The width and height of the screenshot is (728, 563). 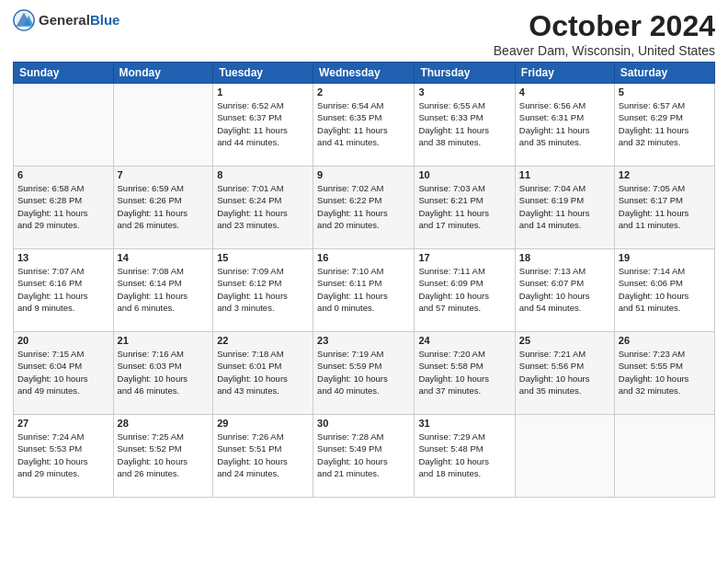 What do you see at coordinates (263, 291) in the screenshot?
I see `calendar-cell: 15Sunrise: 7:09 AM Sunset: 6:12 PM Dayli…` at bounding box center [263, 291].